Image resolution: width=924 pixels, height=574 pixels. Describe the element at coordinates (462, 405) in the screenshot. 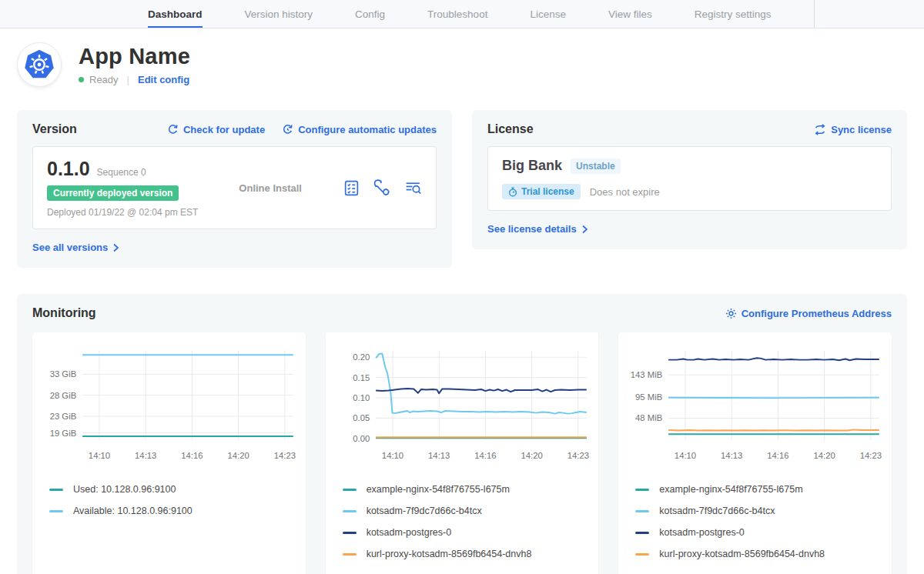

I see `chart-plot: 14:1014:1314:1614:2014:230.000.050.100.1…` at that location.